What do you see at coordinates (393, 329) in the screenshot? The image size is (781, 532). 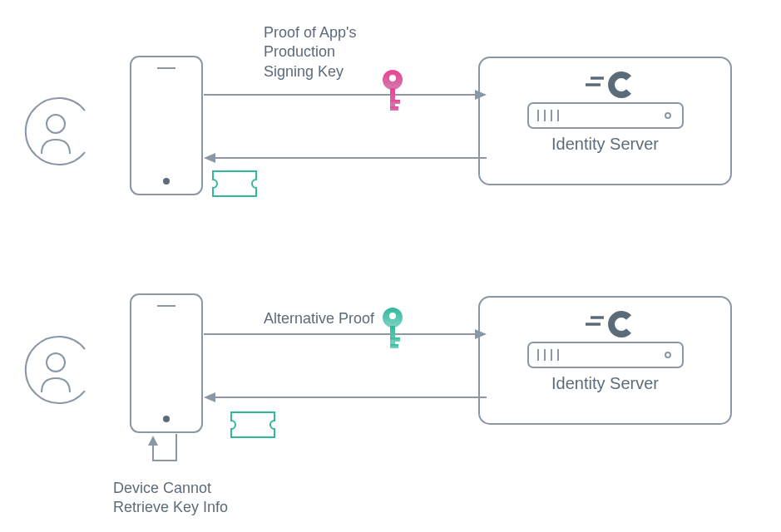 I see `key-icon-teal` at bounding box center [393, 329].